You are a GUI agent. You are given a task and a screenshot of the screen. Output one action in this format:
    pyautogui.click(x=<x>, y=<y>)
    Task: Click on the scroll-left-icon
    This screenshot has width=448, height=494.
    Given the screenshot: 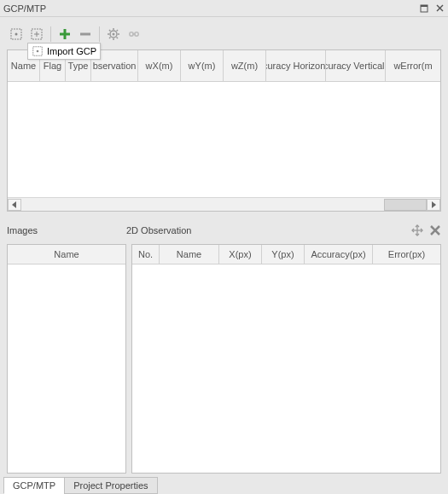 What is the action you would take?
    pyautogui.click(x=15, y=205)
    